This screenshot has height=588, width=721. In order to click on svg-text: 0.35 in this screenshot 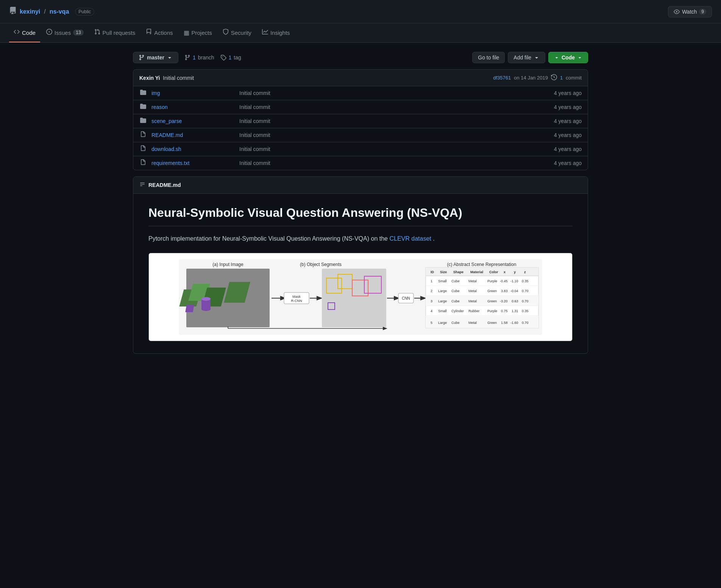, I will do `click(525, 311)`.